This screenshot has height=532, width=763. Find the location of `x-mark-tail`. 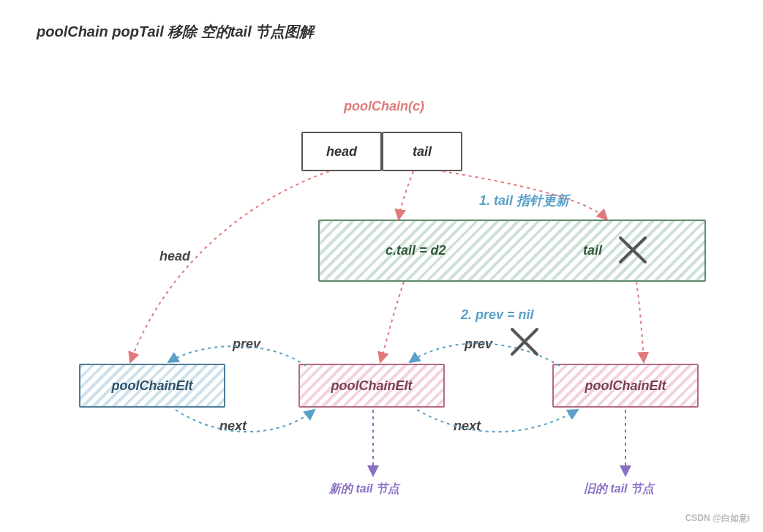

x-mark-tail is located at coordinates (633, 250).